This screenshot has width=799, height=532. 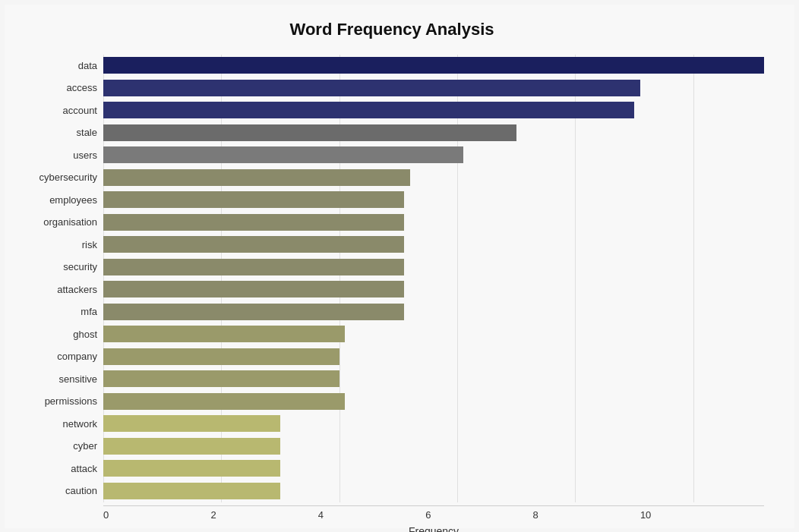 I want to click on y-label: ghost, so click(x=58, y=334).